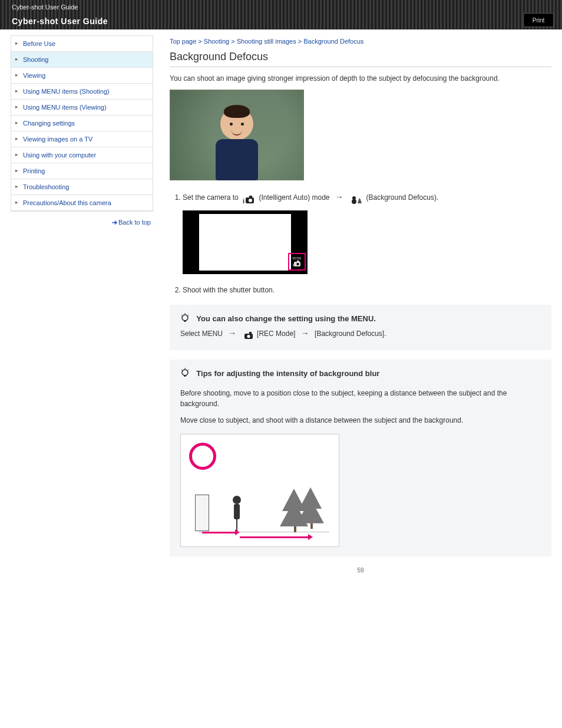 This screenshot has width=562, height=728. What do you see at coordinates (260, 490) in the screenshot?
I see `distance-diagram` at bounding box center [260, 490].